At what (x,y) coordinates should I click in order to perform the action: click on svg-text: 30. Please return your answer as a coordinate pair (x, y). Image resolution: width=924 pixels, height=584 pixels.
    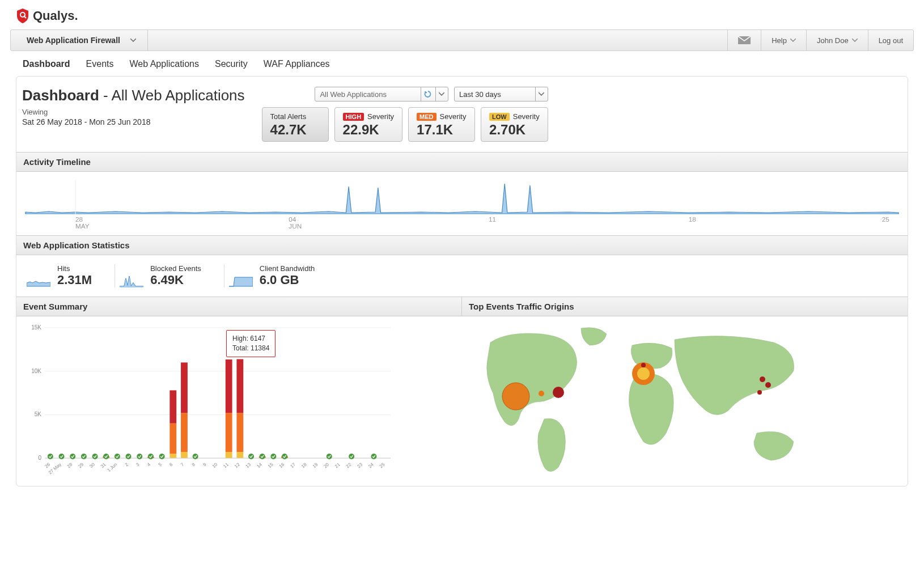
    Looking at the image, I should click on (92, 465).